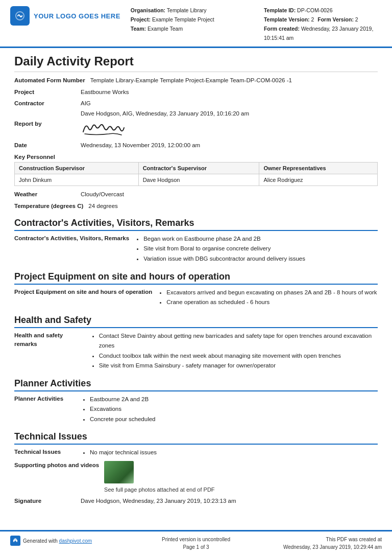 This screenshot has height=555, width=392. I want to click on template-version-line: Template Version: 2 Form Version: 2, so click(323, 20).